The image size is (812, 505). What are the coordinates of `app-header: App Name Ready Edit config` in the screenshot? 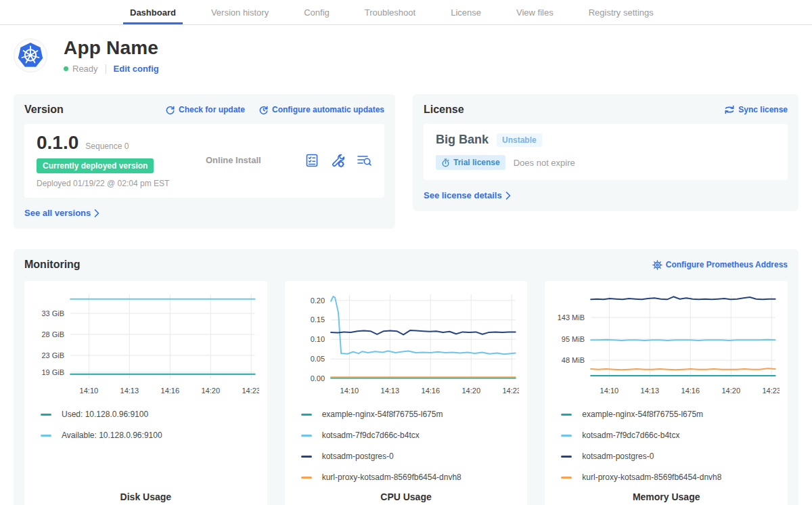 It's located at (406, 56).